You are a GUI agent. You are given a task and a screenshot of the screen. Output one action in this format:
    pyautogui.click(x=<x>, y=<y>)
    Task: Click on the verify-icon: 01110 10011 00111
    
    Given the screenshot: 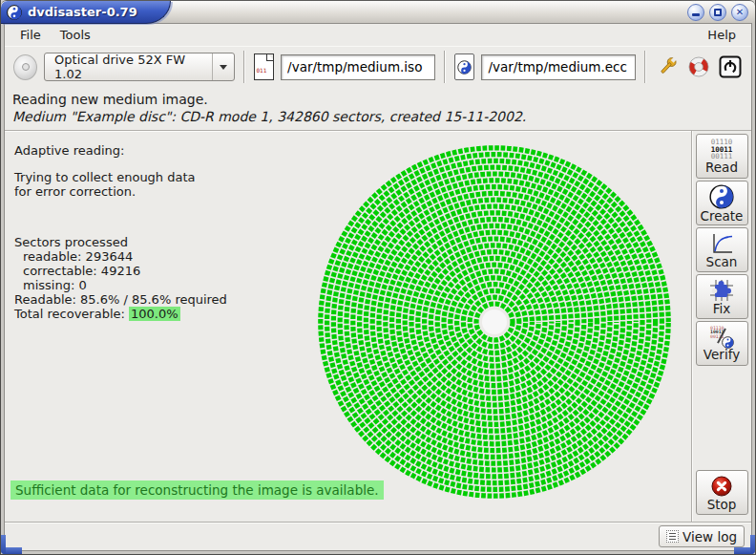 What is the action you would take?
    pyautogui.click(x=722, y=337)
    